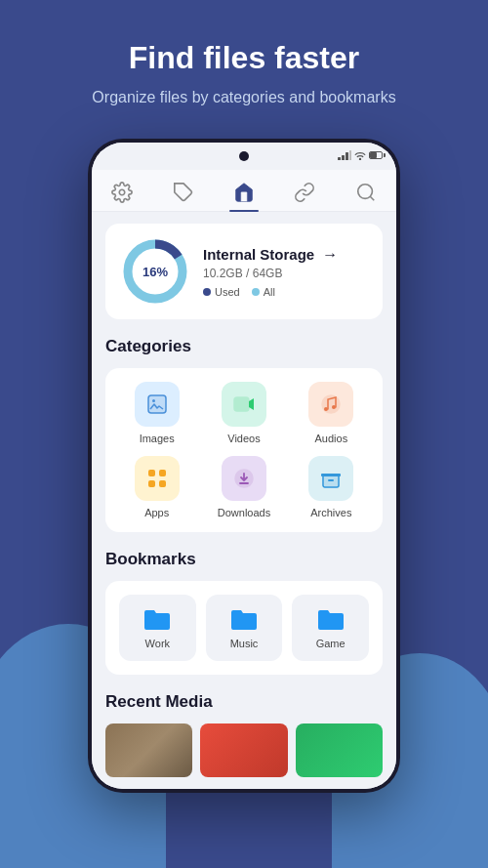  Describe the element at coordinates (264, 292) in the screenshot. I see `legend-all: All` at that location.